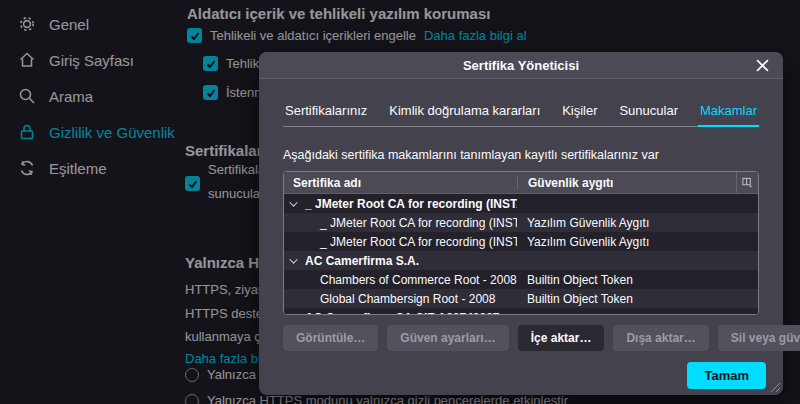 The image size is (800, 404). Describe the element at coordinates (400, 183) in the screenshot. I see `column-header-certificate-name: Sertifika adı` at that location.